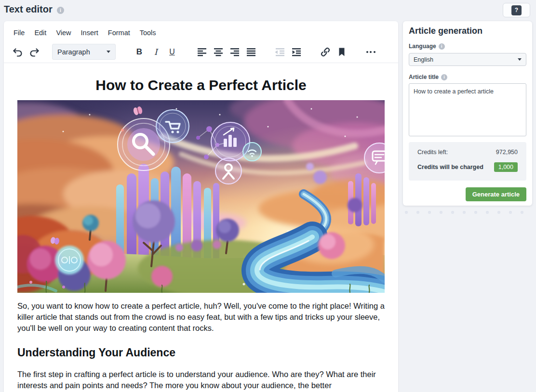  Describe the element at coordinates (325, 52) in the screenshot. I see `link-button` at that location.